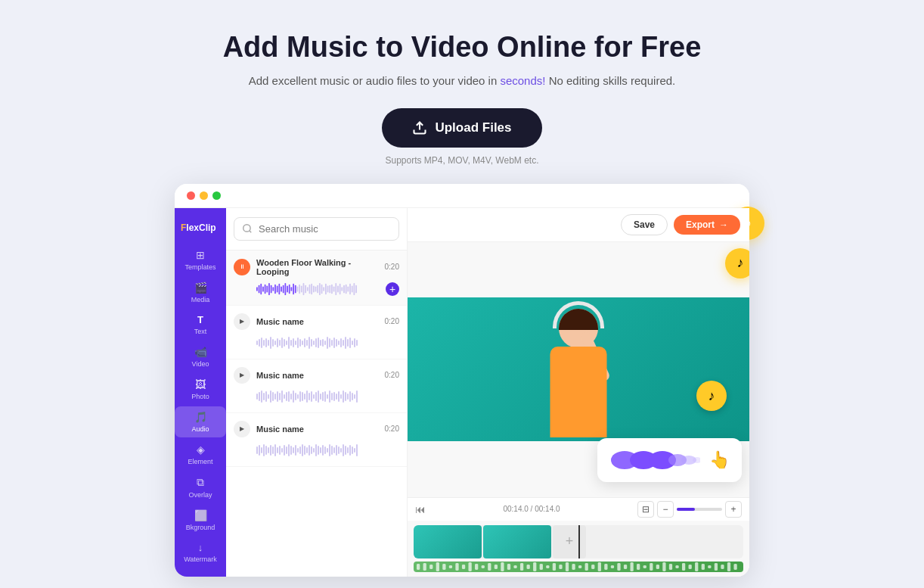 The width and height of the screenshot is (924, 588). Describe the element at coordinates (316, 229) in the screenshot. I see `search-bar` at that location.